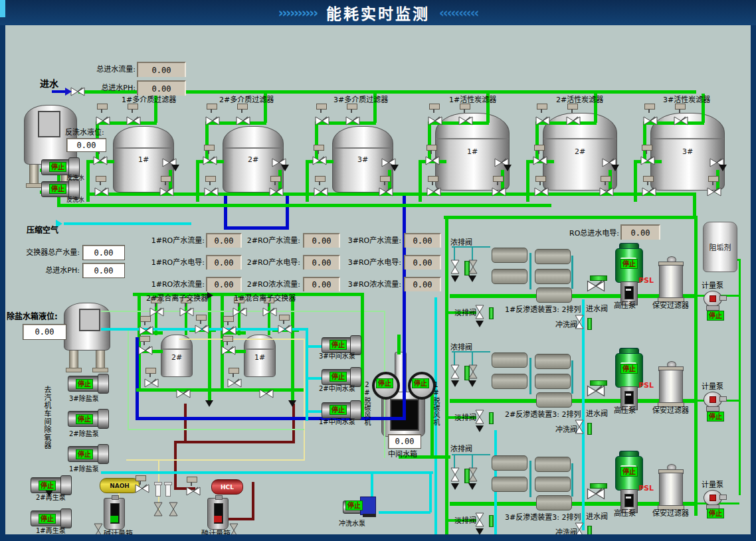 The height and width of the screenshot is (541, 756). Describe the element at coordinates (640, 232) in the screenshot. I see `ro-cond-value: 0.00` at that location.